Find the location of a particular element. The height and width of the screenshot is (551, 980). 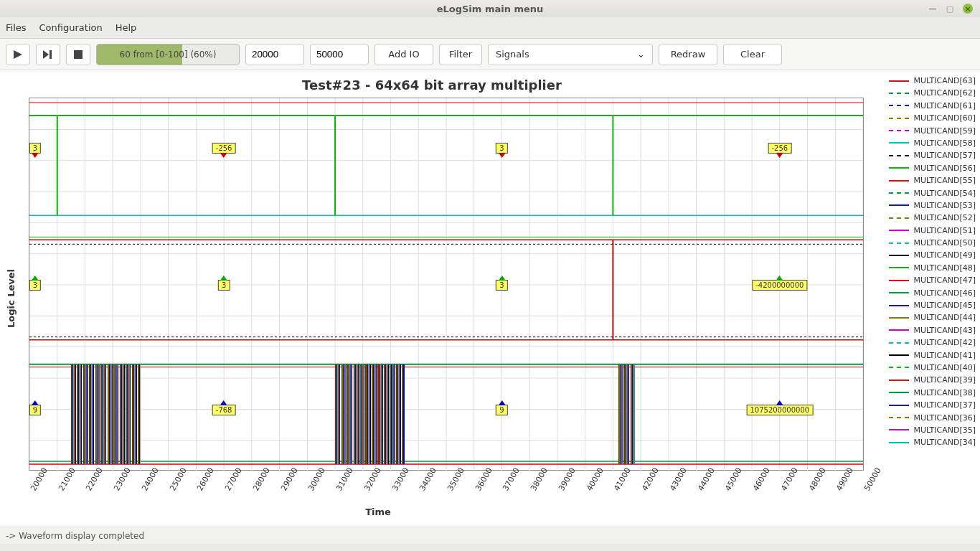

legend-label: MULTICAND[53] is located at coordinates (944, 205).